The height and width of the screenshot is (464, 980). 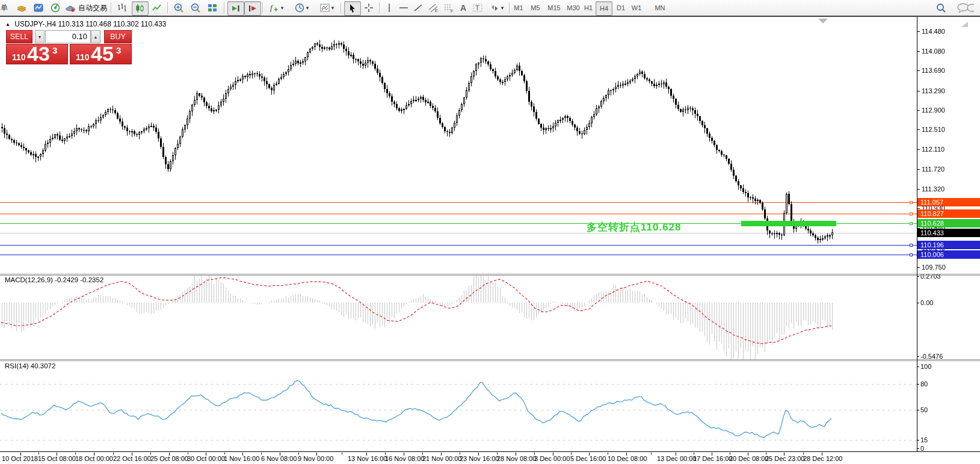 I want to click on timeframe-button-m1: M1, so click(x=519, y=8).